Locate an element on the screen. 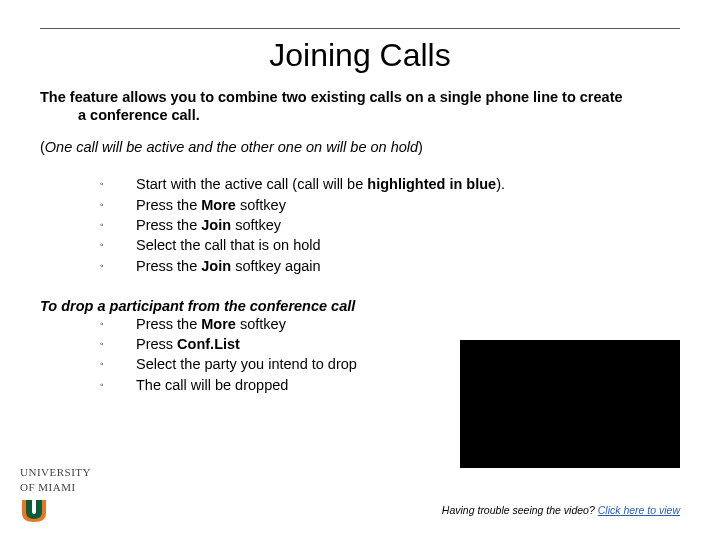 This screenshot has height=540, width=720. intro-line1: The feature allows you to combine two ex… is located at coordinates (332, 97).